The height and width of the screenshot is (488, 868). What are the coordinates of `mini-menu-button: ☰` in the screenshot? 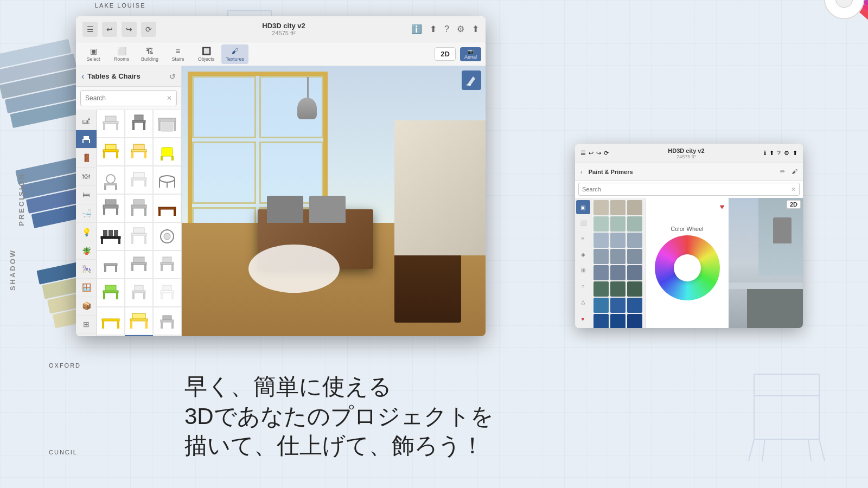 It's located at (583, 153).